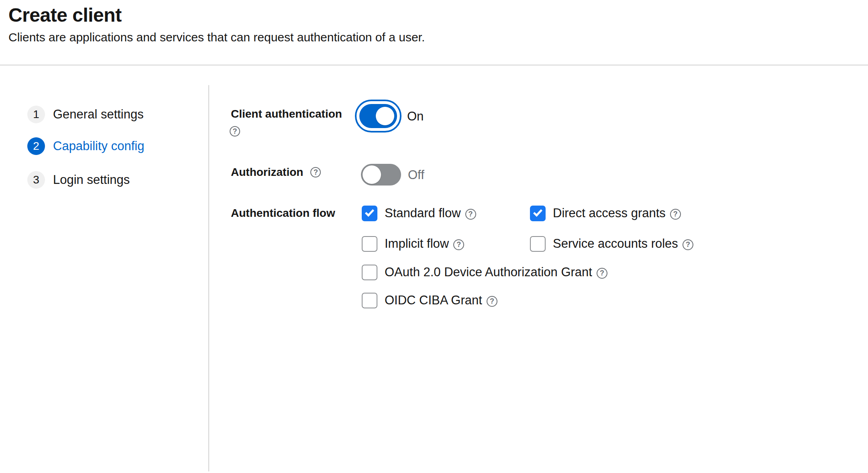 The height and width of the screenshot is (473, 868). What do you see at coordinates (209, 278) in the screenshot?
I see `wizard-nav-divider` at bounding box center [209, 278].